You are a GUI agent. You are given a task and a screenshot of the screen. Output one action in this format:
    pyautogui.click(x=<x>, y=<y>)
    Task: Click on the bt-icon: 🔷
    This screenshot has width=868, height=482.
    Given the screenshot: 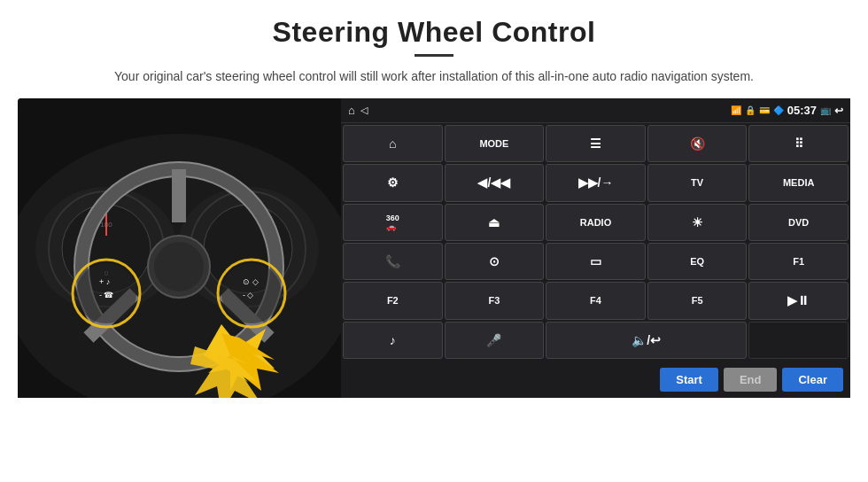 What is the action you would take?
    pyautogui.click(x=779, y=110)
    